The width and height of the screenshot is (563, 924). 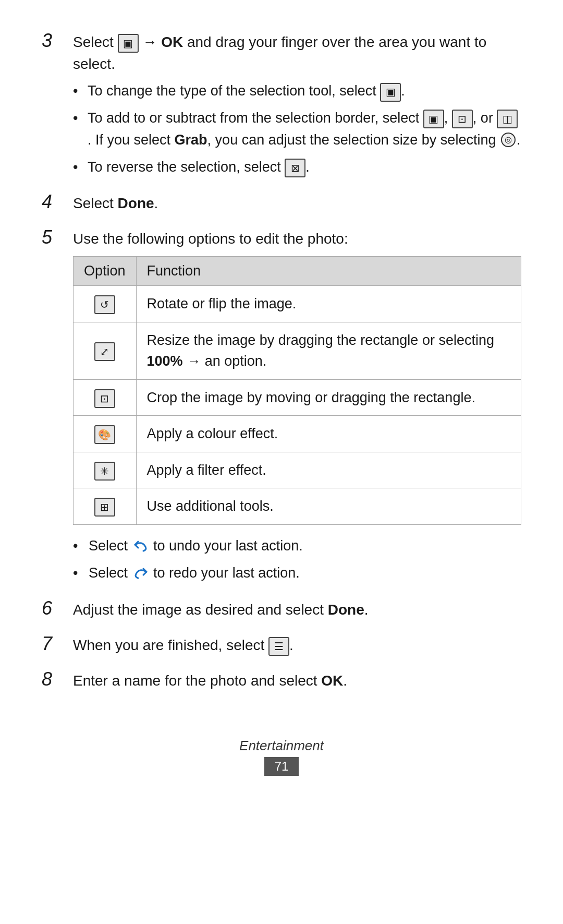 What do you see at coordinates (297, 647) in the screenshot?
I see `step-7-body: When you are finished, select ☰.` at bounding box center [297, 647].